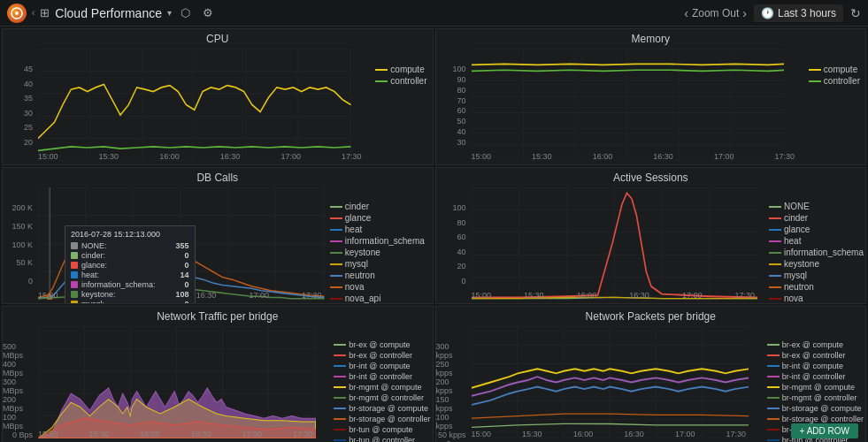  What do you see at coordinates (651, 244) in the screenshot?
I see `panel-sessions-chart: 100 80 60 40 20 0` at bounding box center [651, 244].